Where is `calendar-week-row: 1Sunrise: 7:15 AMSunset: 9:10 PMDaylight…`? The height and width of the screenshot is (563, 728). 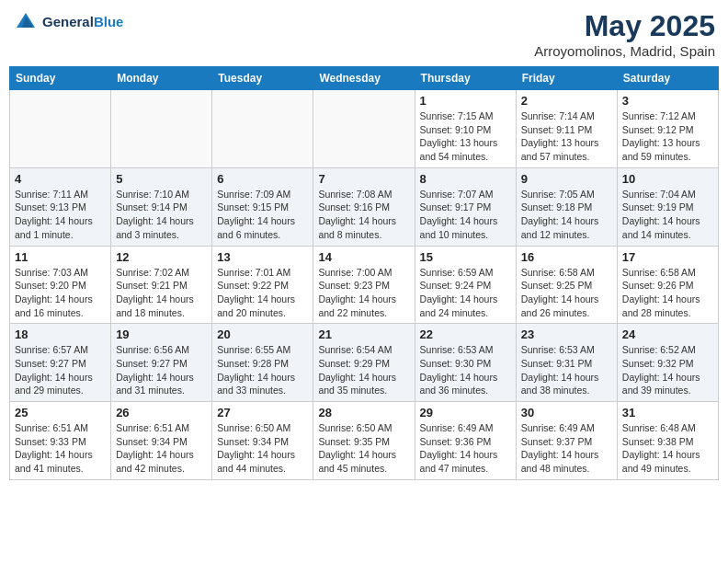 calendar-week-row: 1Sunrise: 7:15 AMSunset: 9:10 PMDaylight… is located at coordinates (364, 129).